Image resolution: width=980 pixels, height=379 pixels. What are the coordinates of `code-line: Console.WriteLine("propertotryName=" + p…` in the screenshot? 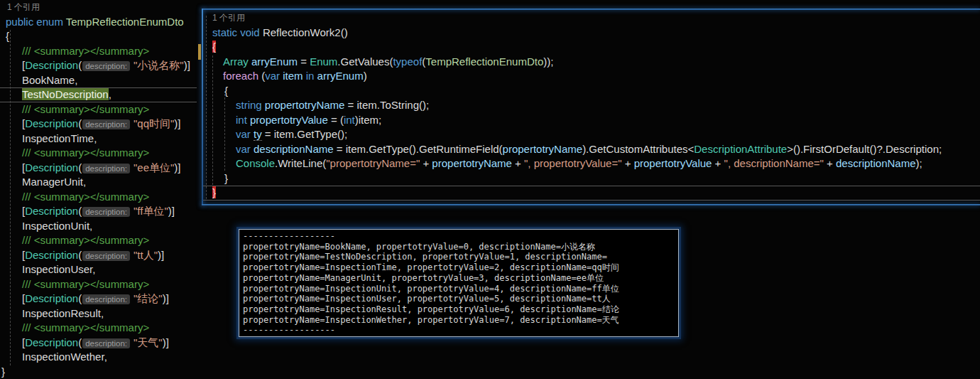 It's located at (592, 164).